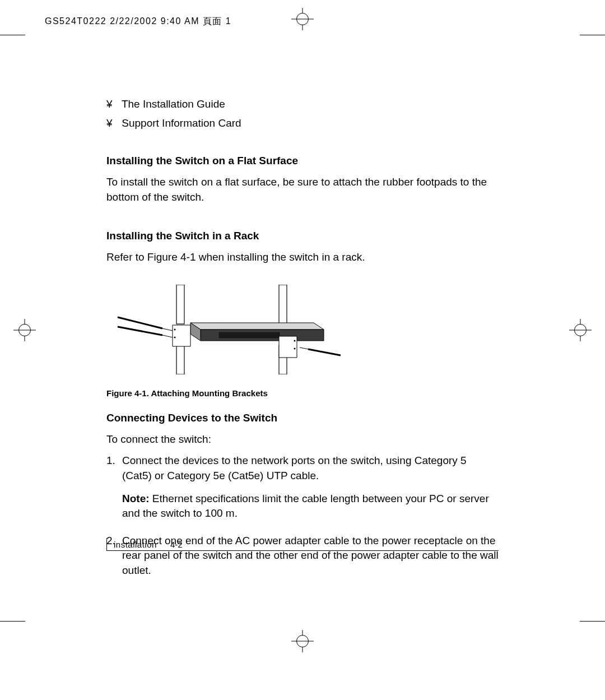 The image size is (605, 700). I want to click on figure: Figure 4-1. Attaching Mounting Brackets, so click(302, 341).